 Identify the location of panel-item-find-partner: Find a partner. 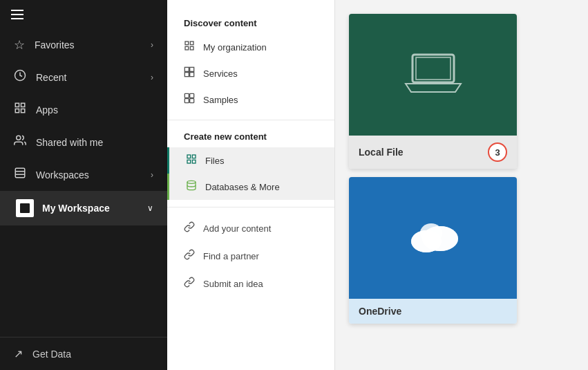
(251, 256).